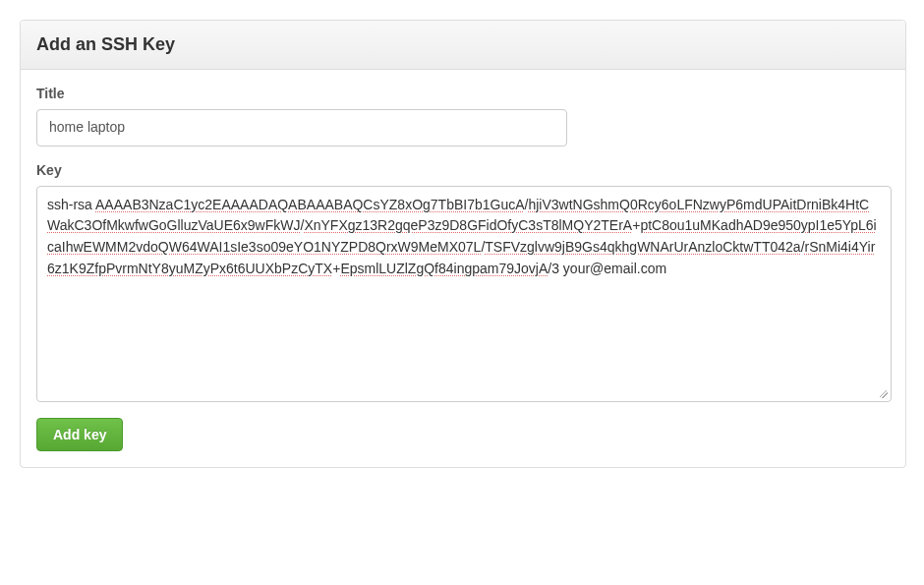  What do you see at coordinates (302, 128) in the screenshot?
I see `title-input` at bounding box center [302, 128].